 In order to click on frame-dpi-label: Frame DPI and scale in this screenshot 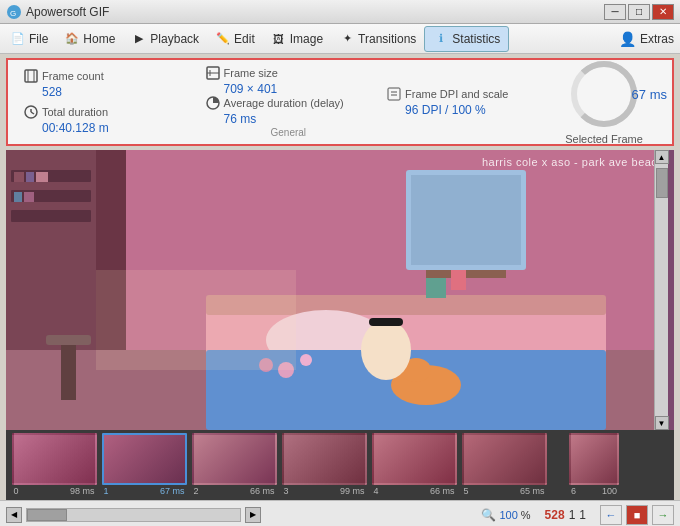, I will do `click(456, 94)`.